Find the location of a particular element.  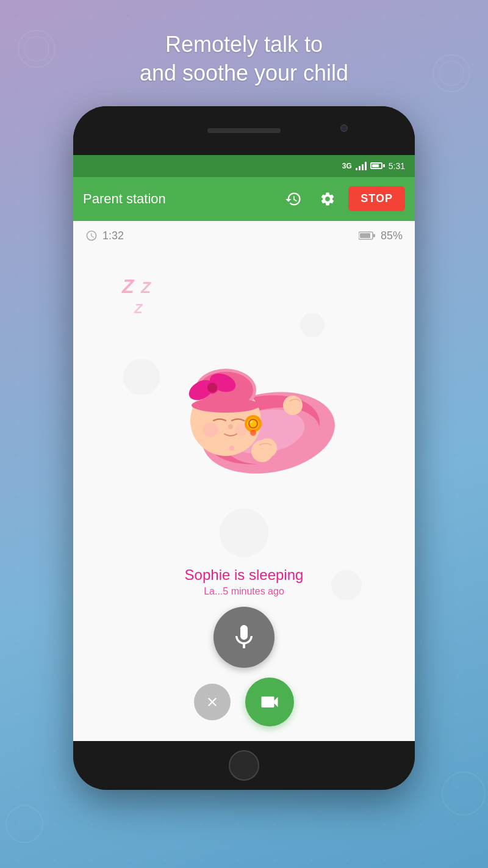

settings-icon is located at coordinates (328, 199).